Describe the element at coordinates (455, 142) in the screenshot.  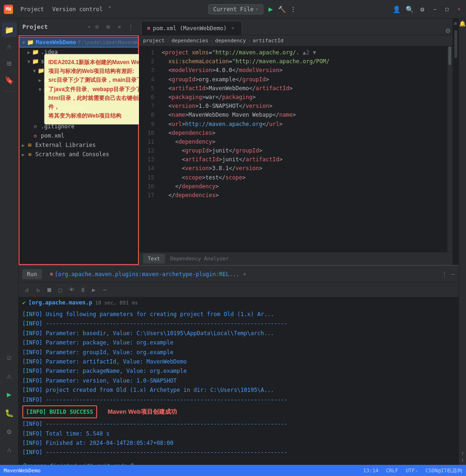
I see `editor-right-panel: ≡` at that location.